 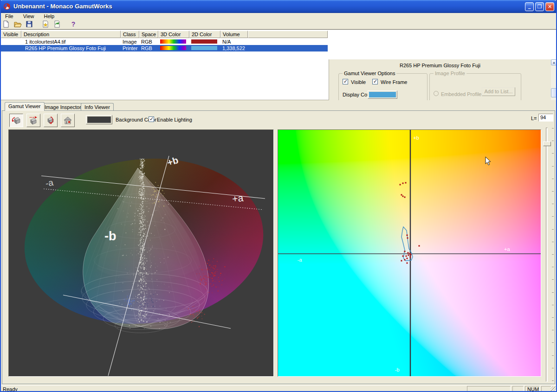 I want to click on rotate-vertical-view-button, so click(x=51, y=121).